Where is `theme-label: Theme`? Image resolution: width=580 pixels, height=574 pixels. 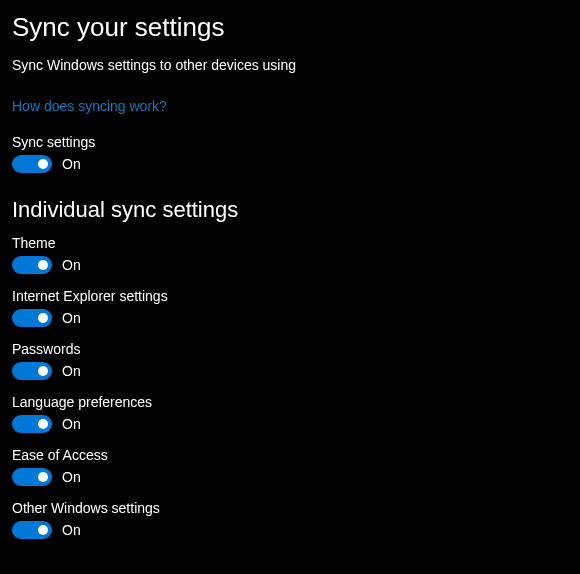 theme-label: Theme is located at coordinates (290, 243).